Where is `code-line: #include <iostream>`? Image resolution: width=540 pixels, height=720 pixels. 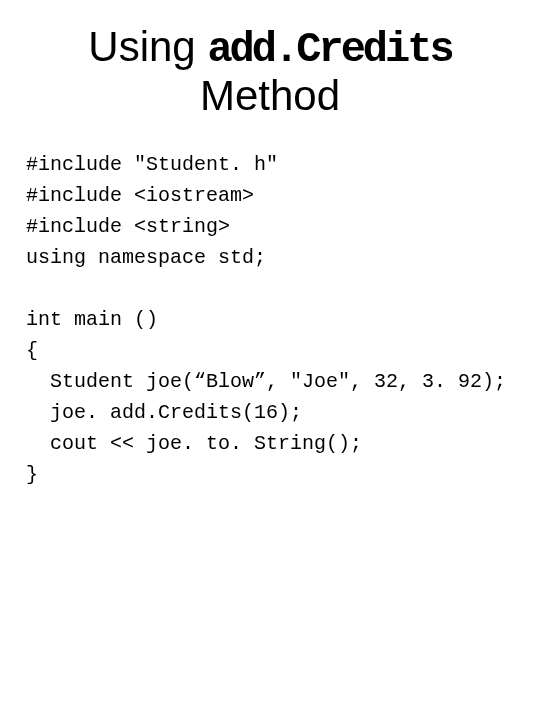
code-line: #include <iostream> is located at coordinates (140, 196).